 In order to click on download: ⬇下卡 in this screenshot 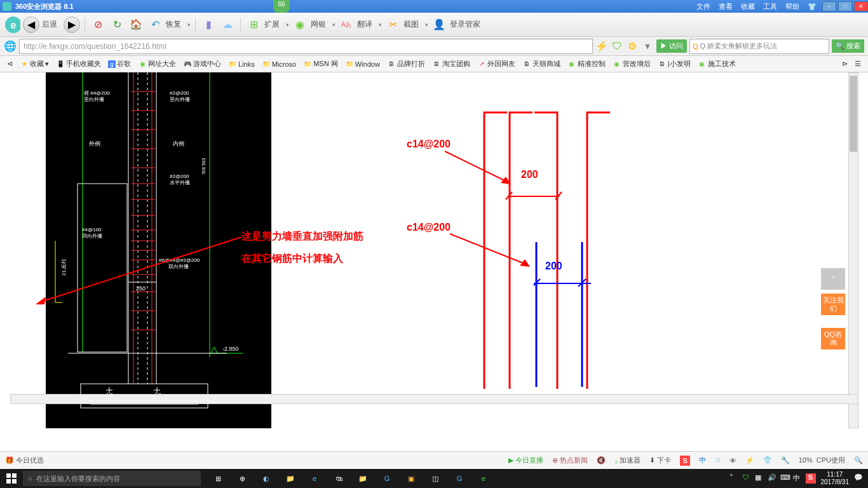, I will do `click(660, 460)`.